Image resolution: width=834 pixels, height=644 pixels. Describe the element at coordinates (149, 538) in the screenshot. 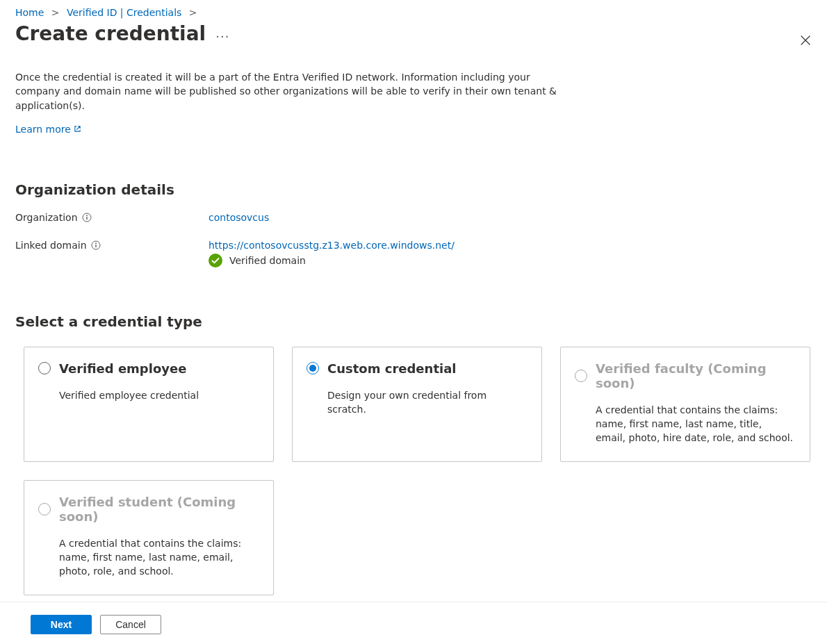

I see `card-verified-student: Verified student (Coming soon) A credent…` at that location.